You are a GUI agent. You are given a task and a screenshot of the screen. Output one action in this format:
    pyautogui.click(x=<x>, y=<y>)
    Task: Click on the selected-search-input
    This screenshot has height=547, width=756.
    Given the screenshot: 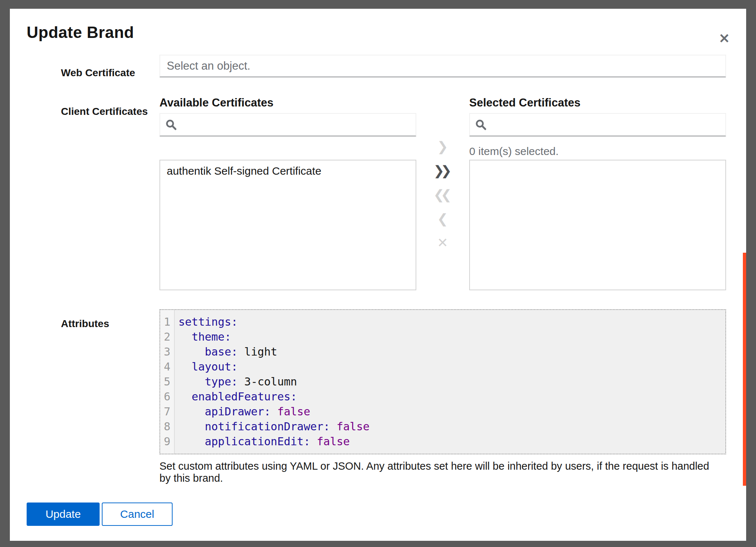 What is the action you would take?
    pyautogui.click(x=606, y=125)
    